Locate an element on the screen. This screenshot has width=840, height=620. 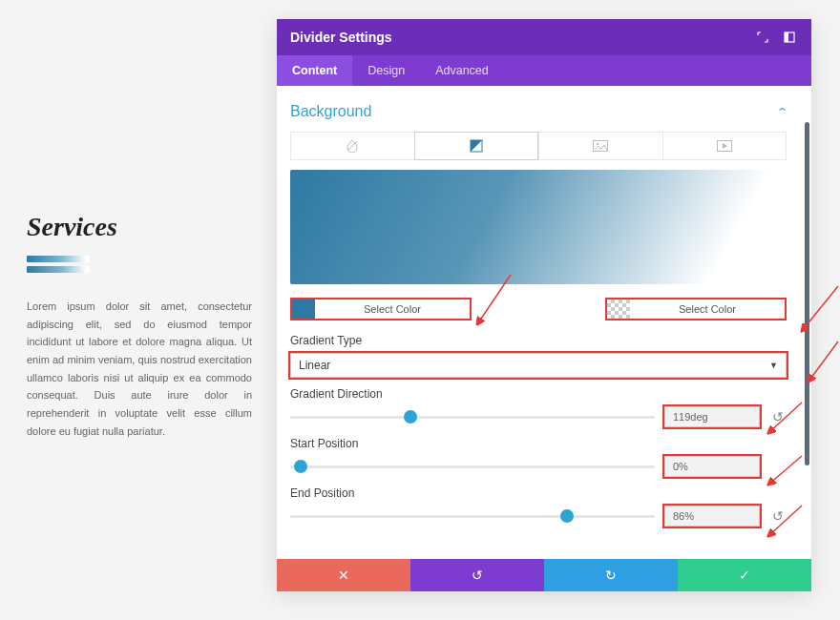
gradient-direction-input: 119deg is located at coordinates (712, 417).